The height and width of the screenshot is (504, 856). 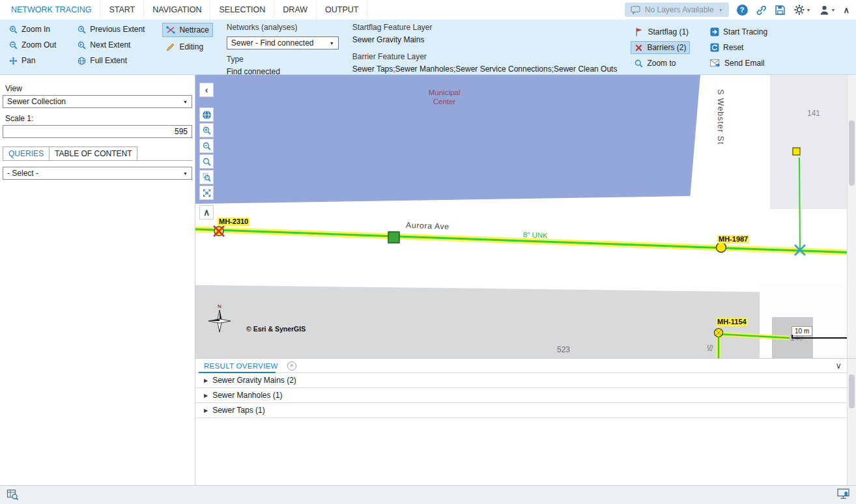 What do you see at coordinates (36, 29) in the screenshot?
I see `zoom-in-label: Zoom In` at bounding box center [36, 29].